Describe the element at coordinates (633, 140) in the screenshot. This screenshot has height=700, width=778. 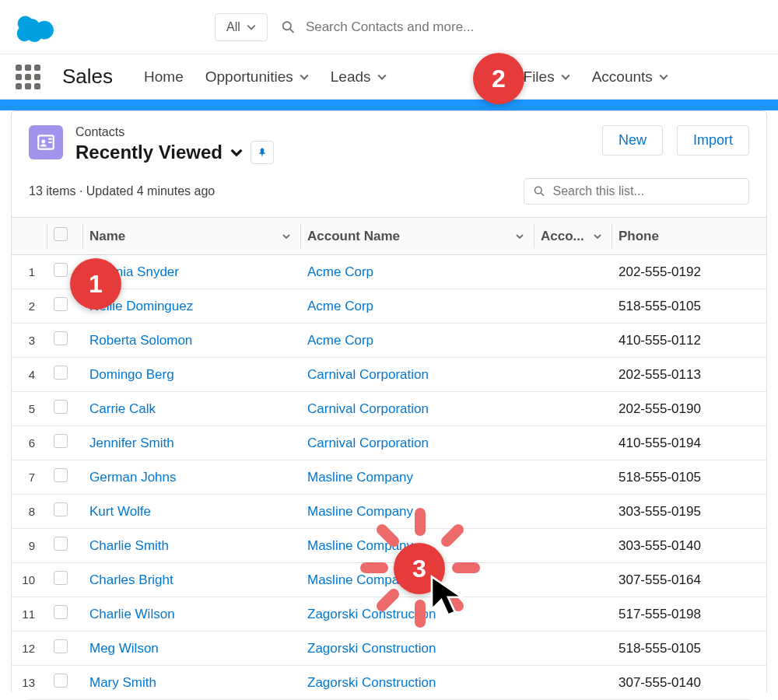
I see `new-button: New` at that location.